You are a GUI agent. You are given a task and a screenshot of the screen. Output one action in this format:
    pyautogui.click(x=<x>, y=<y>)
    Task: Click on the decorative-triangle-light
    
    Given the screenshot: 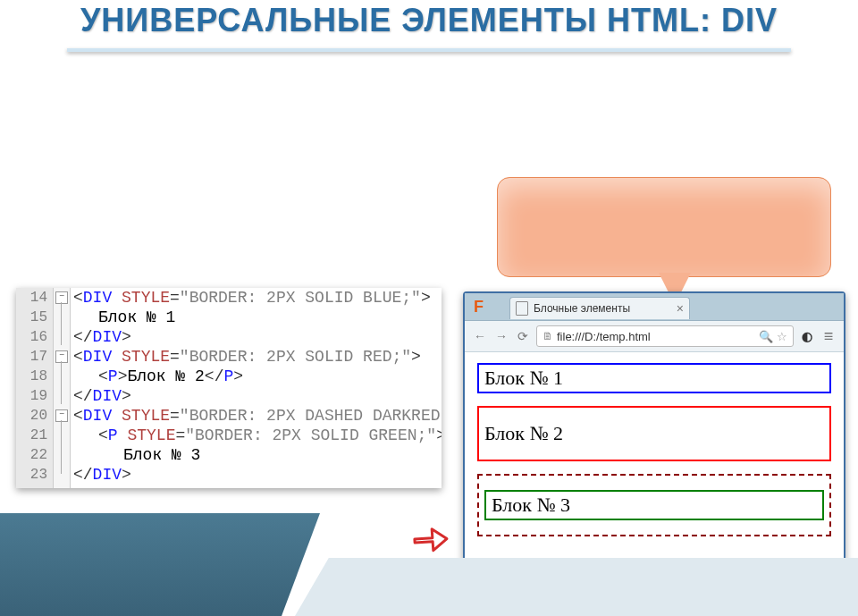 What is the action you would take?
    pyautogui.click(x=576, y=586)
    